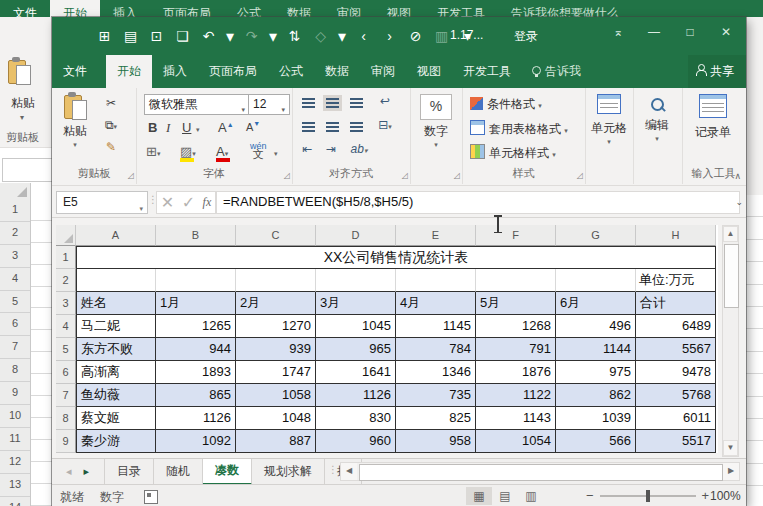  What do you see at coordinates (596, 304) in the screenshot?
I see `table-header-cell: 6月` at bounding box center [596, 304].